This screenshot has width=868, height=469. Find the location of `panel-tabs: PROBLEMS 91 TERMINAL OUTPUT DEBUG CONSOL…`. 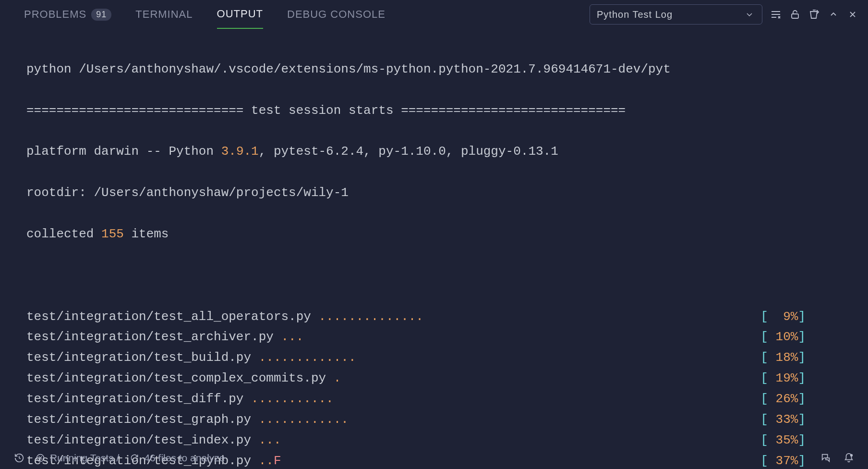

panel-tabs: PROBLEMS 91 TERMINAL OUTPUT DEBUG CONSOL… is located at coordinates (205, 14).